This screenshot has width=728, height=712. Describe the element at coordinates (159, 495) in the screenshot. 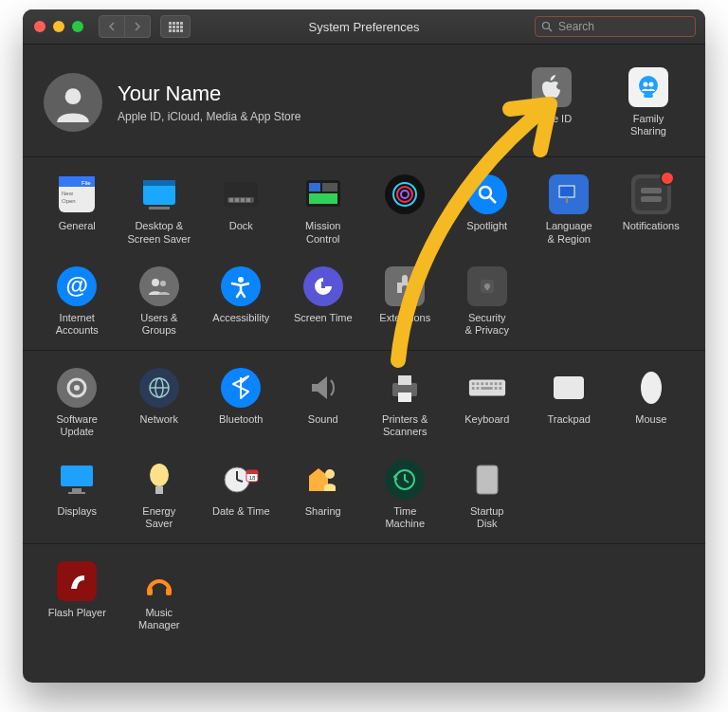

I see `energy-saver-item: Energy Saver` at that location.